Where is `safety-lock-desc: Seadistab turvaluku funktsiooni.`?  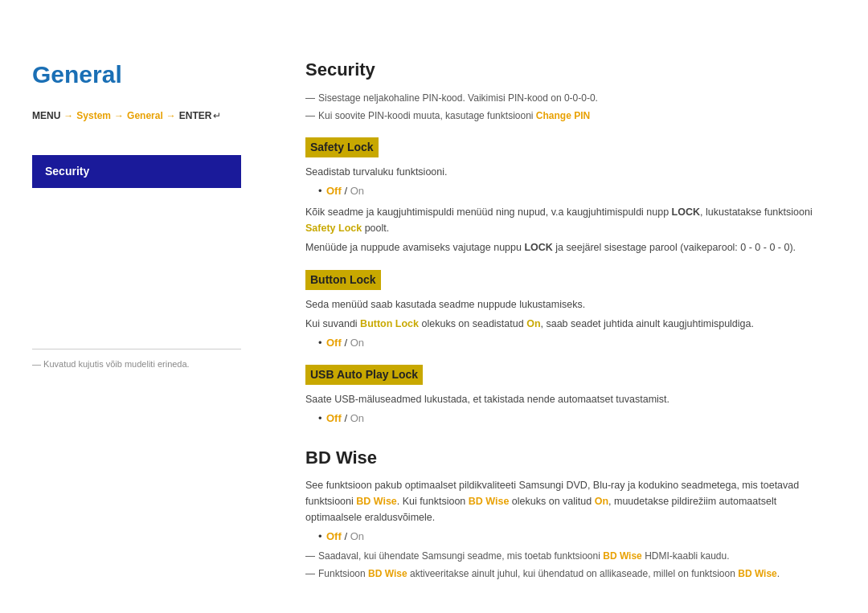
safety-lock-desc: Seadistab turvaluku funktsiooni. is located at coordinates (567, 172).